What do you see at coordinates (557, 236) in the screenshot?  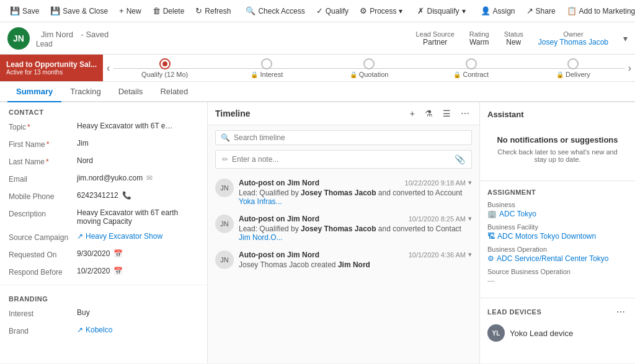 I see `facility-value: 🏗 ADC Motors Tokyo Downtown` at bounding box center [557, 236].